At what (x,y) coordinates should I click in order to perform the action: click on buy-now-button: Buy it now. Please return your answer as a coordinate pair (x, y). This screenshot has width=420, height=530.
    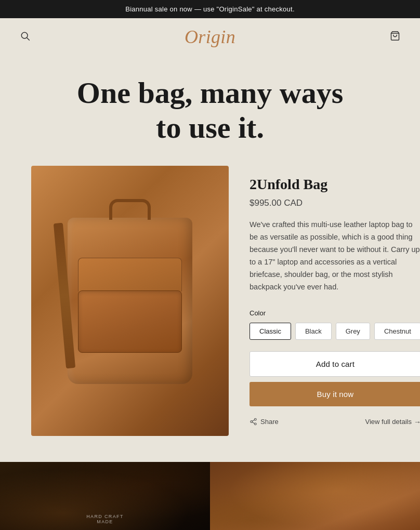
    Looking at the image, I should click on (335, 394).